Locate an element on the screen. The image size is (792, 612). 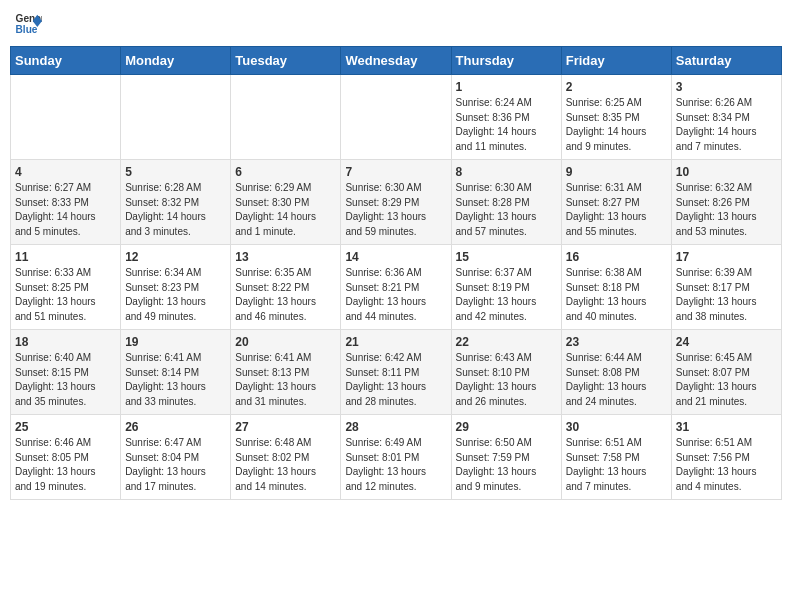
day-number: 5 is located at coordinates (176, 172).